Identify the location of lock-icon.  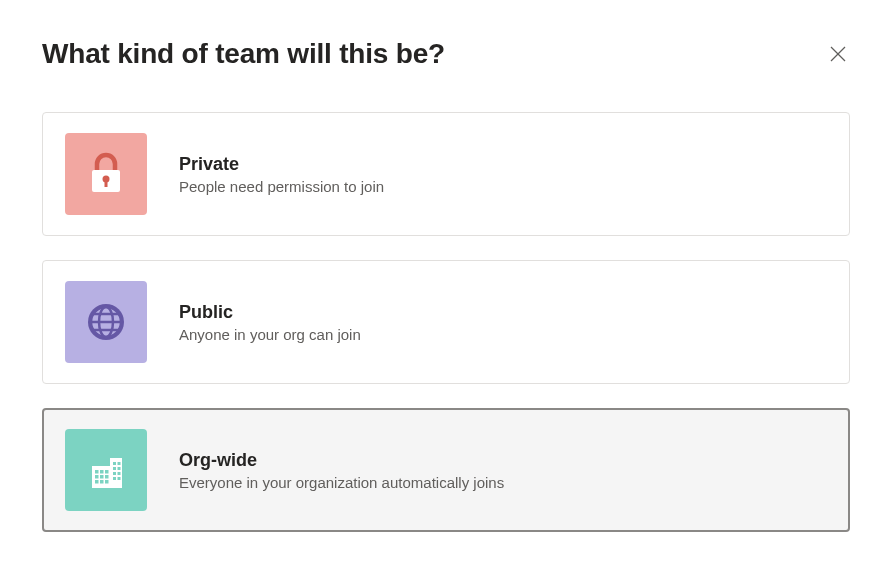
(106, 174).